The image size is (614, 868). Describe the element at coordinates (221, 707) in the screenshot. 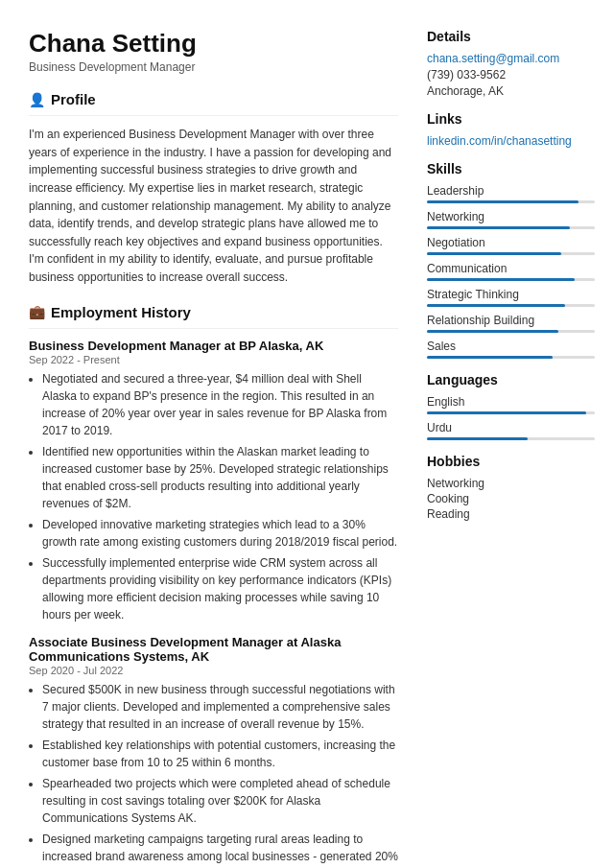

I see `bullet-item: Secured $500K in new business through su…` at that location.